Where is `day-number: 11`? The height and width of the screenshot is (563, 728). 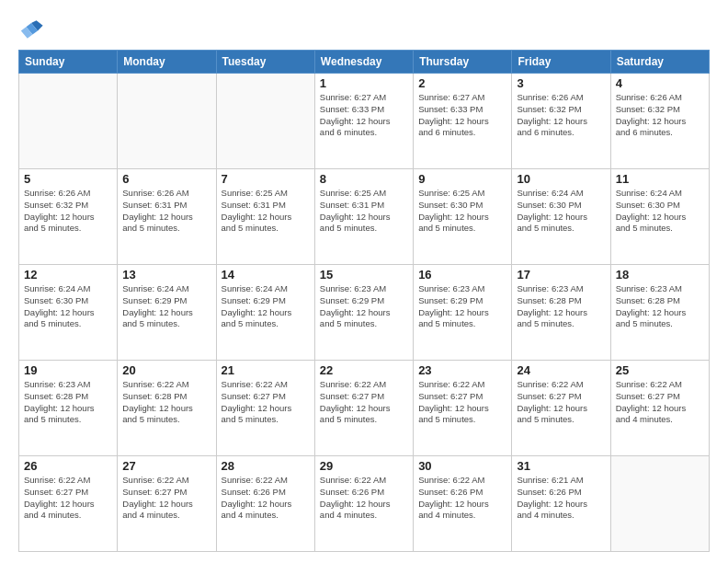 day-number: 11 is located at coordinates (660, 178).